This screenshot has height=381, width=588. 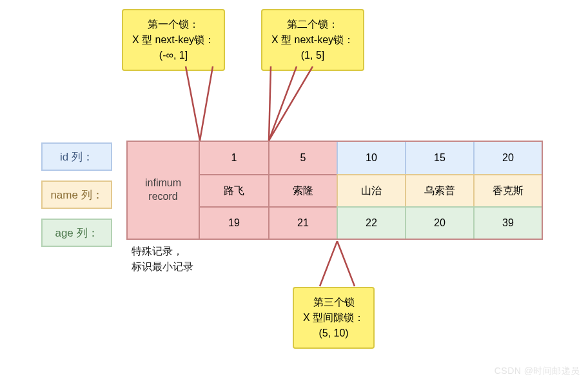 I want to click on watermark: CSDN @时间邮递员, so click(x=538, y=371).